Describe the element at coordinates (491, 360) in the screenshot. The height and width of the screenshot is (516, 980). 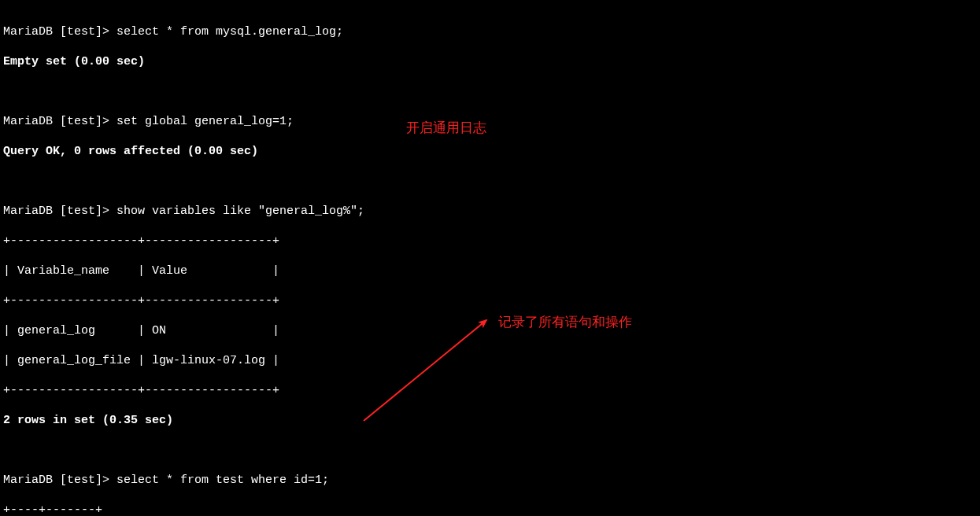
I see `table-row: | general_log_file | lgw-linux-07.log |` at that location.